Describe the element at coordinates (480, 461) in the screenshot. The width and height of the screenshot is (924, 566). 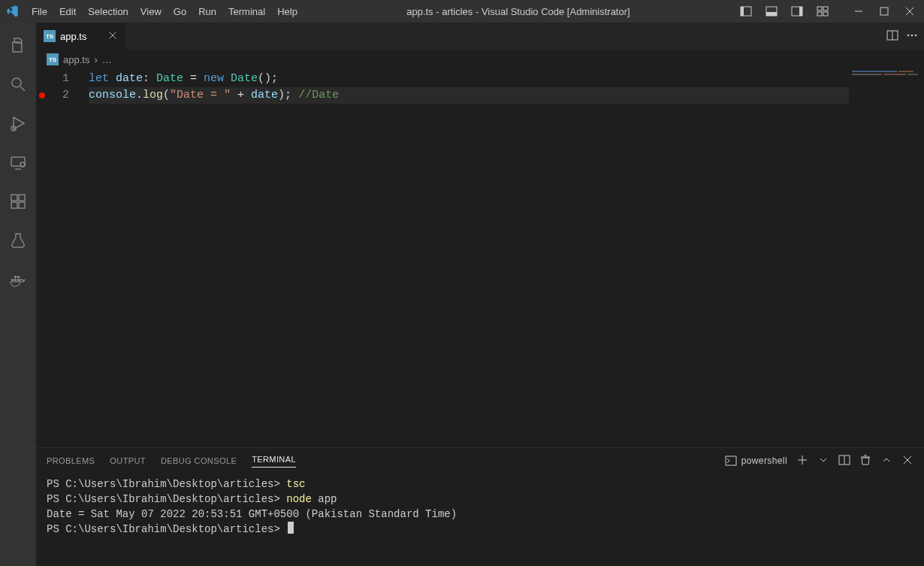
I see `panel-tabs: PROBLEMS OUTPUT DEBUG CONSOLE TERMINAL p…` at that location.